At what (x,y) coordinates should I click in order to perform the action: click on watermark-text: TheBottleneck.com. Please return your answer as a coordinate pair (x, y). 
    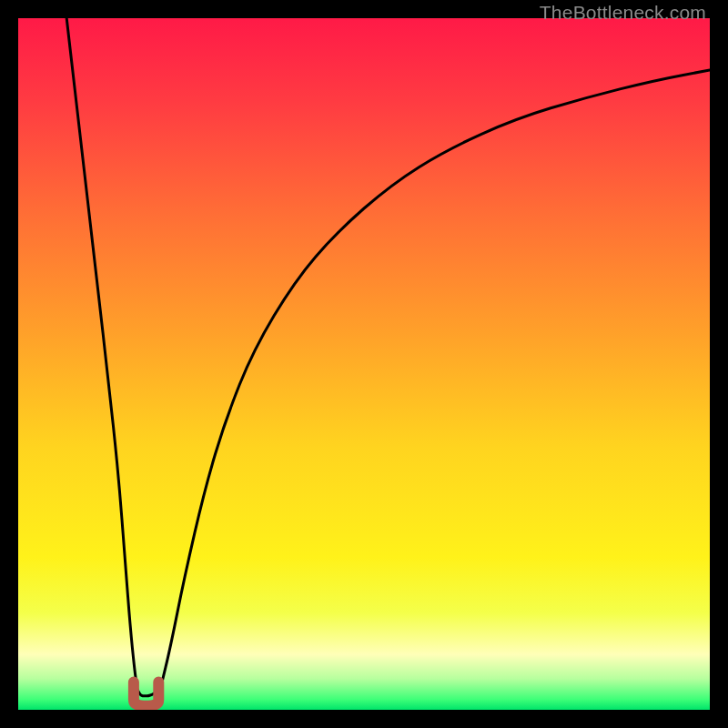
    Looking at the image, I should click on (622, 13).